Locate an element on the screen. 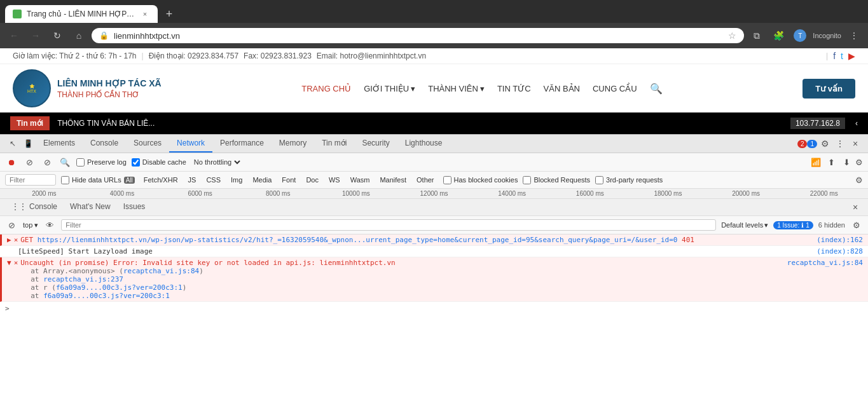 The height and width of the screenshot is (415, 868). show-console-sidebar-button: 👁 is located at coordinates (50, 225).